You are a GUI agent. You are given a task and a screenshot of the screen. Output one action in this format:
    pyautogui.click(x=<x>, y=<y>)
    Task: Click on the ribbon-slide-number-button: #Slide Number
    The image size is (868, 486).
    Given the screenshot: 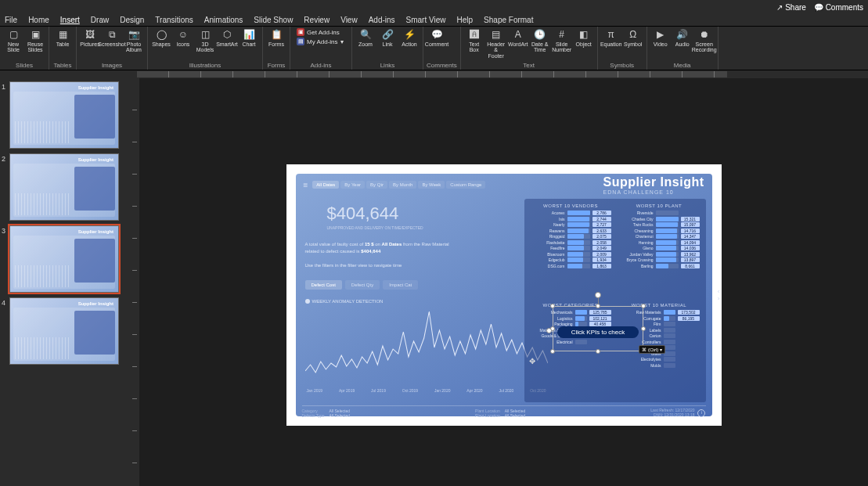 What is the action you would take?
    pyautogui.click(x=562, y=44)
    